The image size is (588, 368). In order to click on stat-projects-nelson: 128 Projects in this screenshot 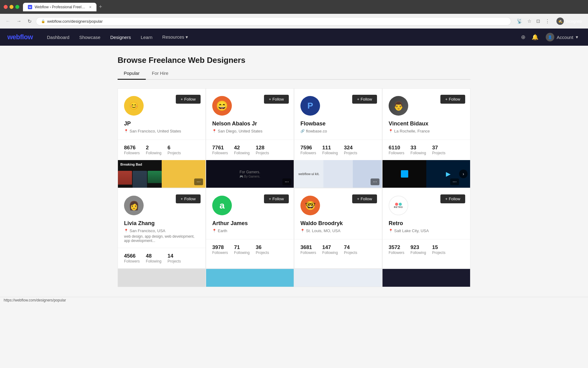, I will do `click(262, 150)`.